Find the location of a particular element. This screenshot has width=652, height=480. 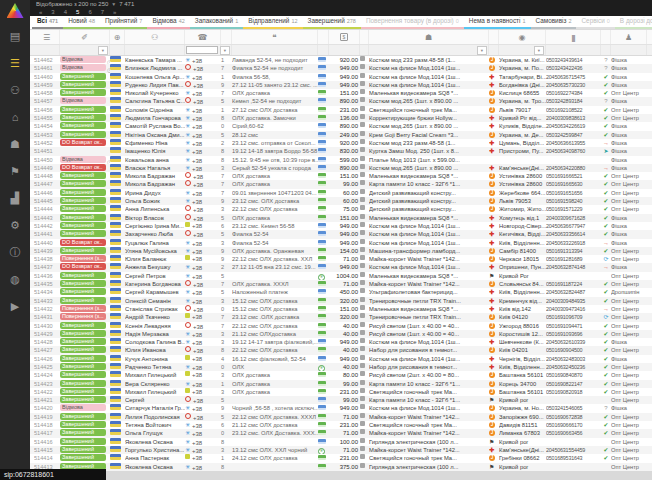

table-row: 514441ЗавершенийЗахарченко Люба+385Фиалк… is located at coordinates (341, 234).